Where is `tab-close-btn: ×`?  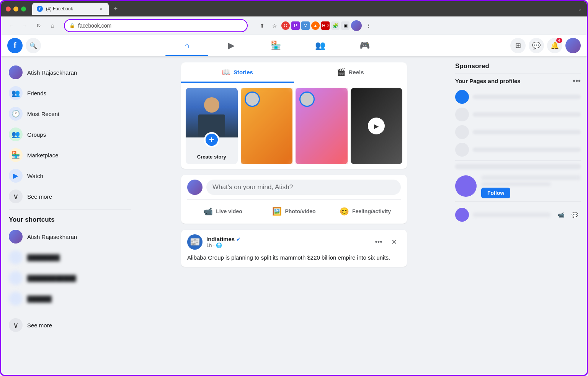
tab-close-btn: × is located at coordinates (101, 9).